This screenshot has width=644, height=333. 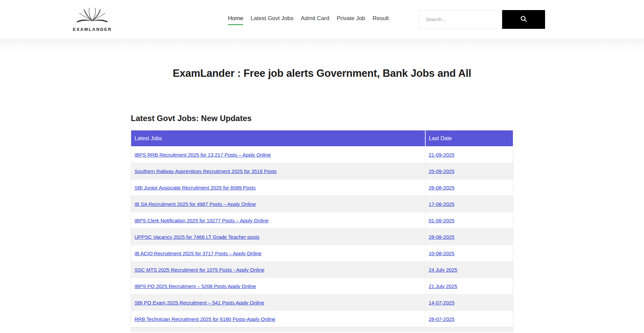 What do you see at coordinates (278, 286) in the screenshot?
I see `job-cell: IBPS PO 2025 Recruitment – 5208 Posts Ap…` at bounding box center [278, 286].